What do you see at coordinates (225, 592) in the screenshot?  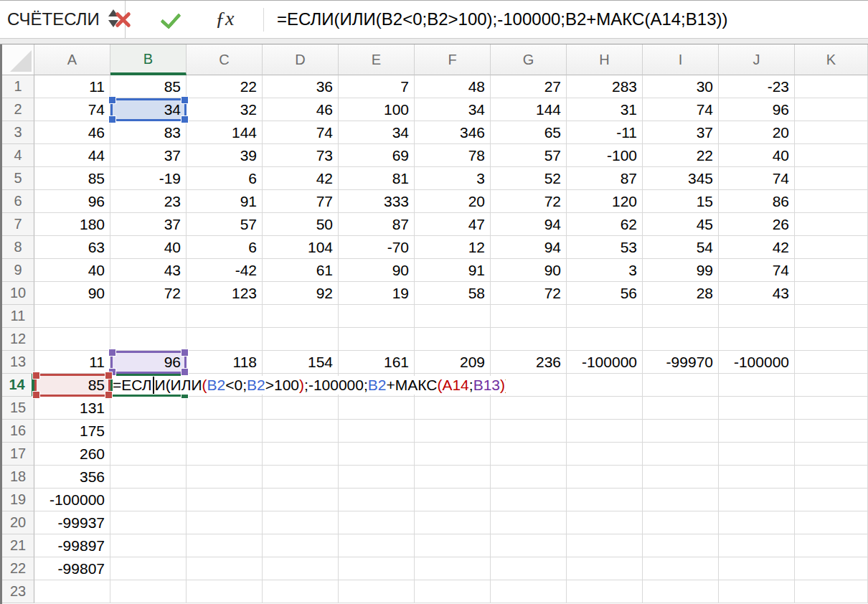 I see `cell-C23` at bounding box center [225, 592].